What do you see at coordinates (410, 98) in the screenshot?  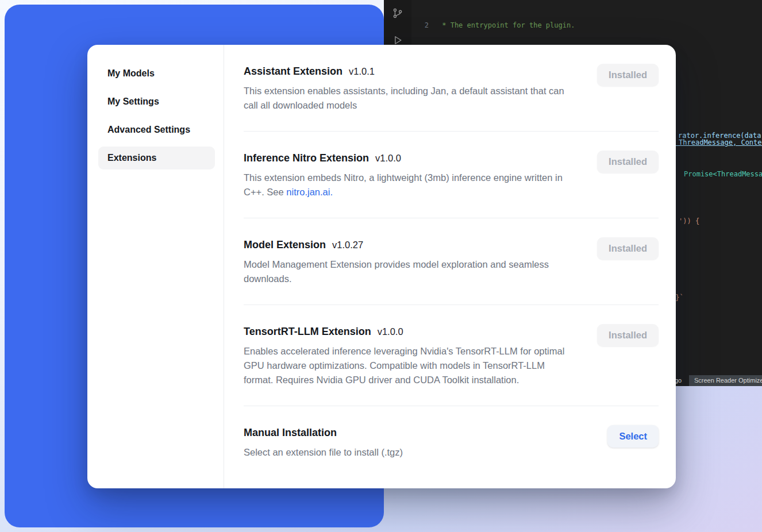 I see `extension-description: This extension enables assistants, inclu…` at bounding box center [410, 98].